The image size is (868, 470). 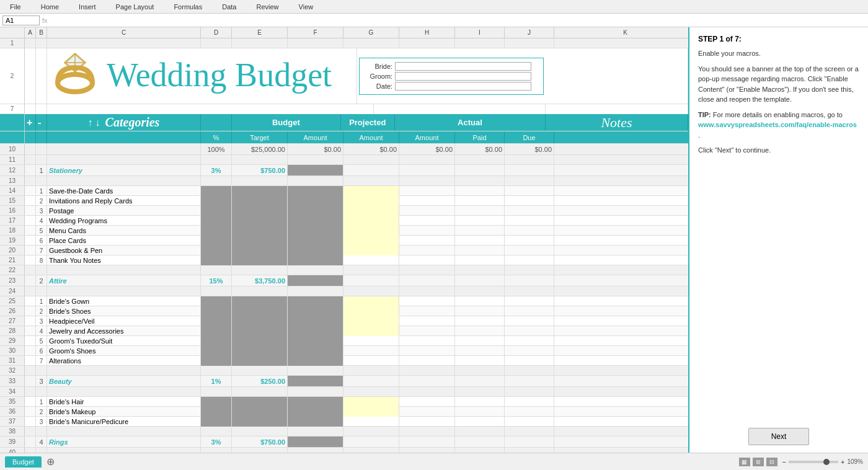 I want to click on cat2-num: 2, so click(x=42, y=280).